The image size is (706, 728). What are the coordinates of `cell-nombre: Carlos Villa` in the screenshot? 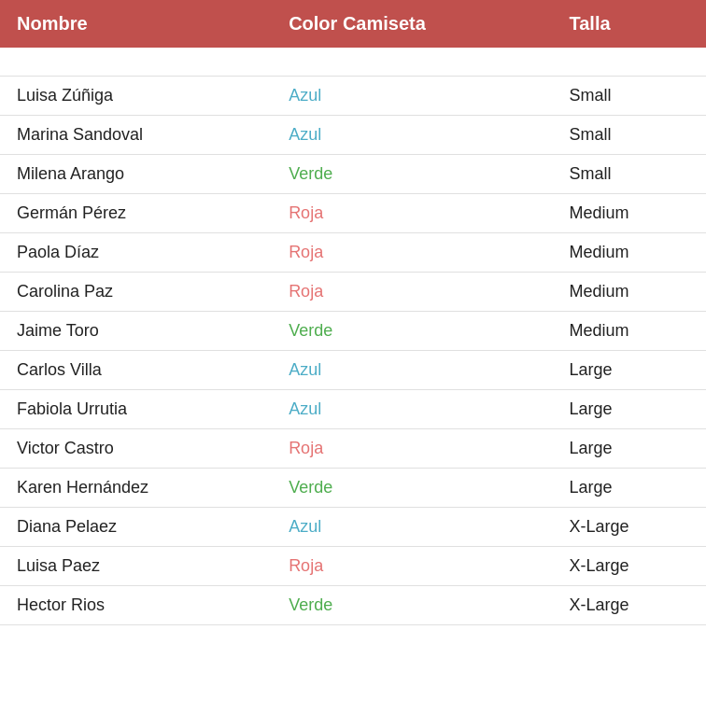 It's located at (136, 370).